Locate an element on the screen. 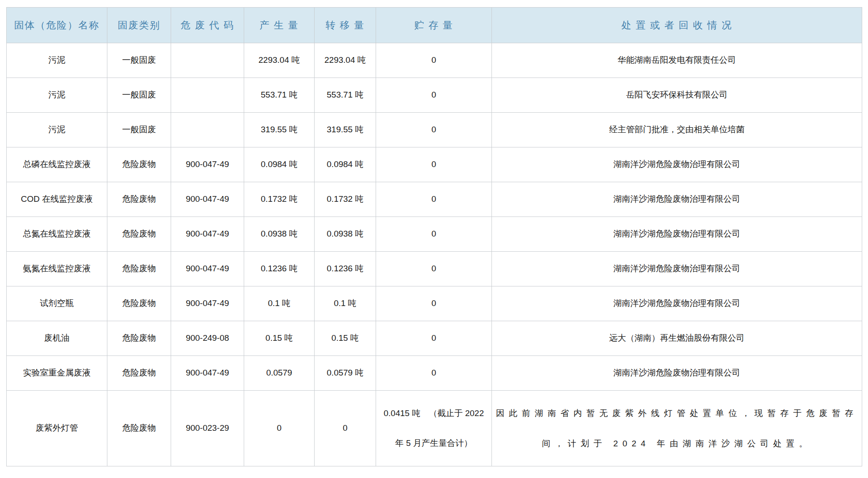 The image size is (868, 478). table-cell-name: 总氮在线监控废液 is located at coordinates (57, 234).